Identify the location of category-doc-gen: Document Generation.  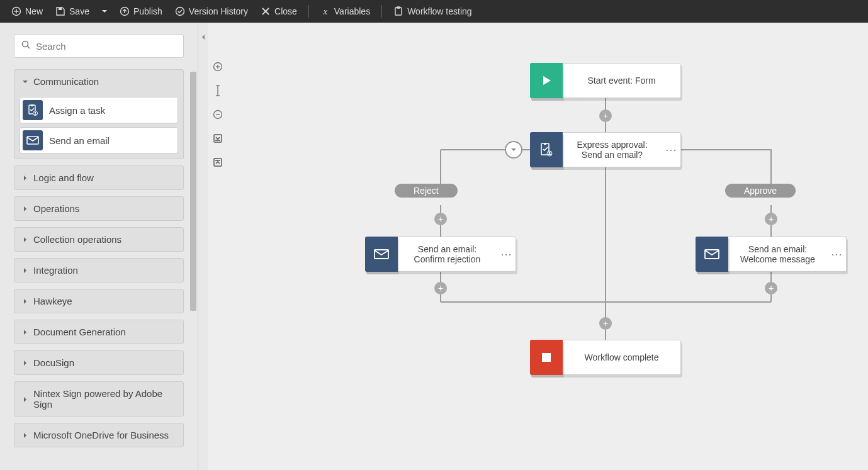
(99, 332).